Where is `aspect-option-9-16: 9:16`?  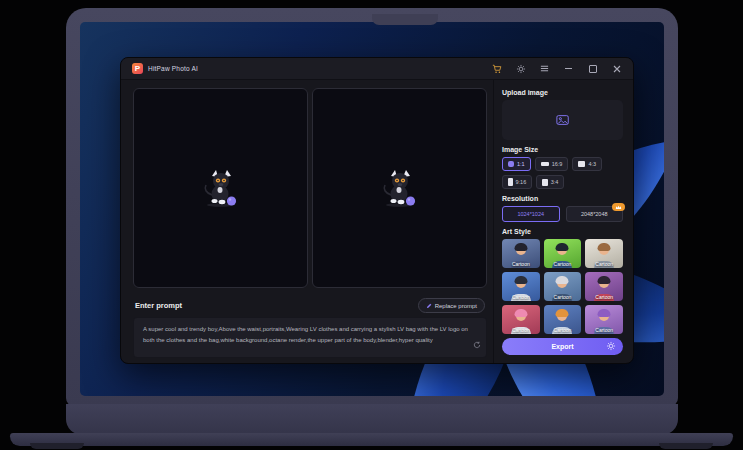 aspect-option-9-16: 9:16 is located at coordinates (517, 182).